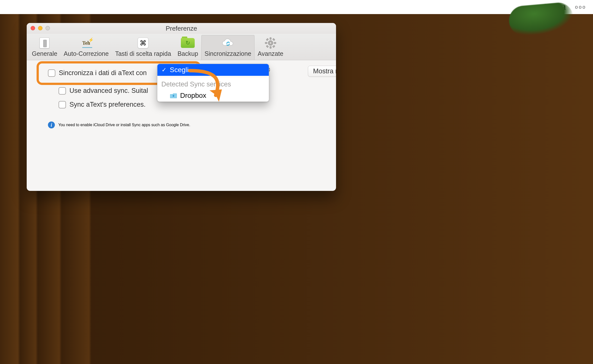  Describe the element at coordinates (213, 83) in the screenshot. I see `sync-service-dropdown: ✓ Scegli… Detected Sync services Dropbox` at that location.